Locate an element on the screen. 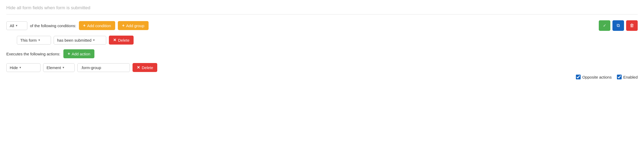 The image size is (644, 159). delete-rule-button: 🗑 is located at coordinates (632, 26).